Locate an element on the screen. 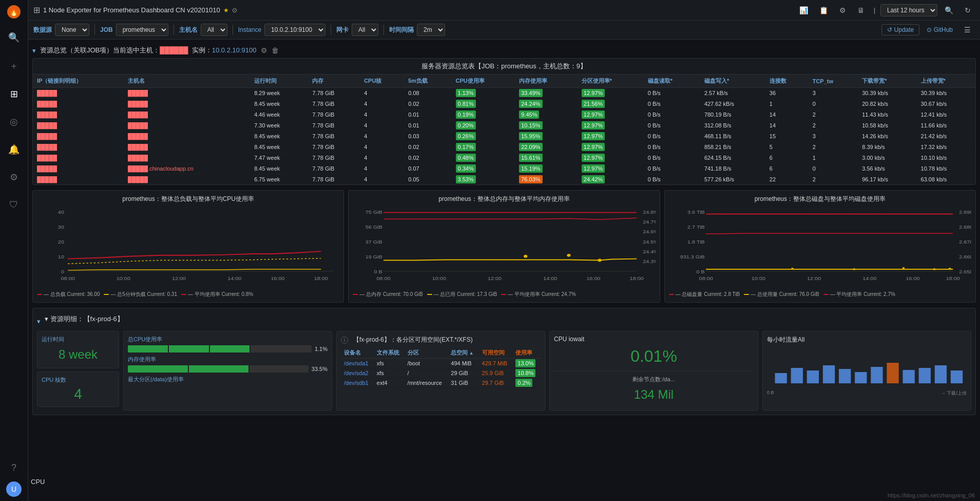  cell-cpu-pct: 0.20% is located at coordinates (484, 125).